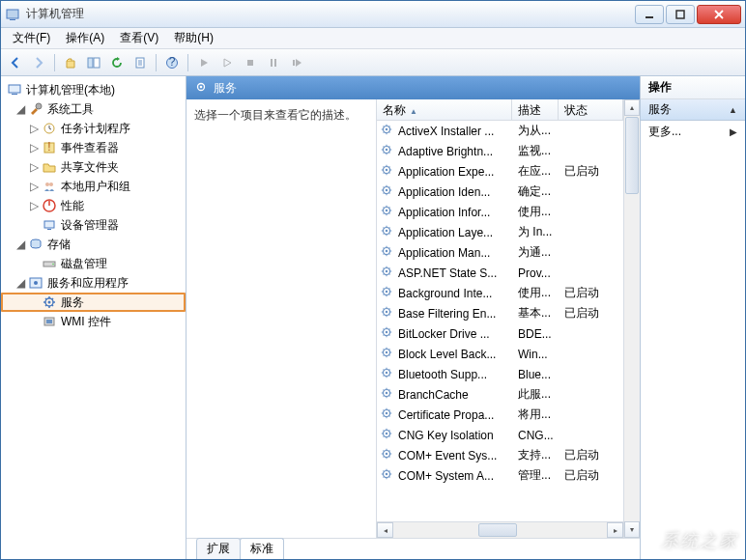 The height and width of the screenshot is (560, 746). Describe the element at coordinates (501, 191) in the screenshot. I see `service-row: Application Iden...确定...` at that location.